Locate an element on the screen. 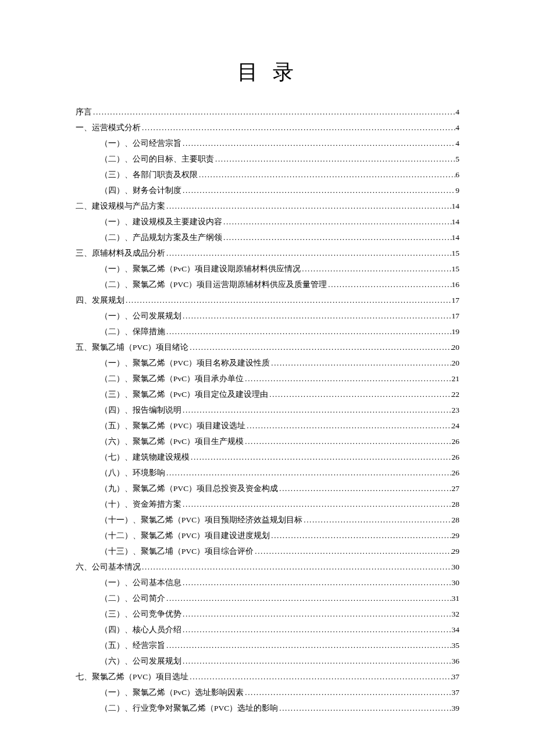 Image resolution: width=535 pixels, height=756 pixels. toc-entry: （五）、经营宗旨35 is located at coordinates (280, 645).